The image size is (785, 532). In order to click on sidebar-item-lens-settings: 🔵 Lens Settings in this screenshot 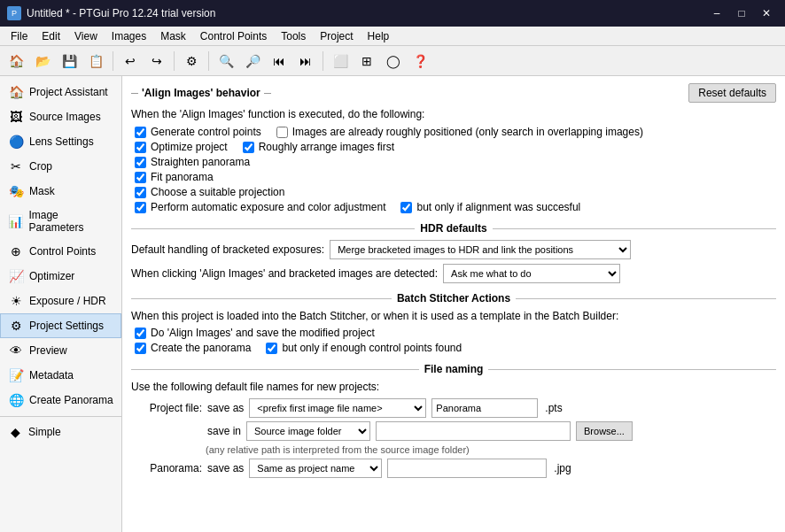, I will do `click(60, 142)`.